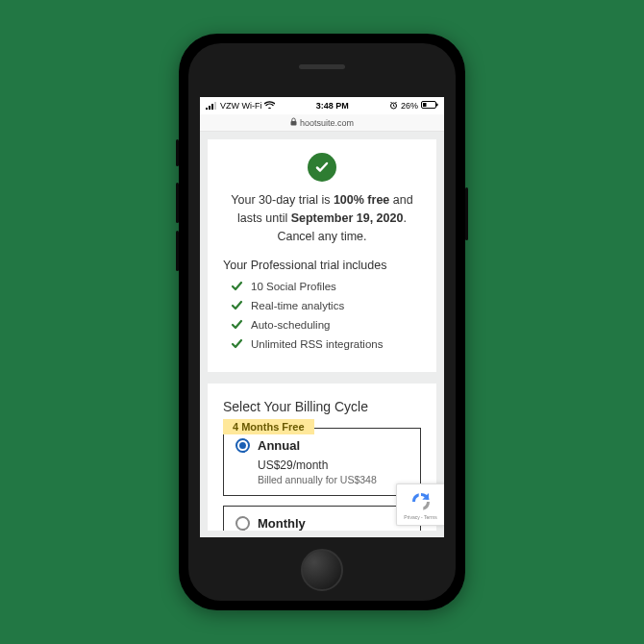 Image resolution: width=644 pixels, height=644 pixels. What do you see at coordinates (322, 256) in the screenshot?
I see `trial-info-card: Your 30-day trial is 100% free and lasts…` at bounding box center [322, 256].